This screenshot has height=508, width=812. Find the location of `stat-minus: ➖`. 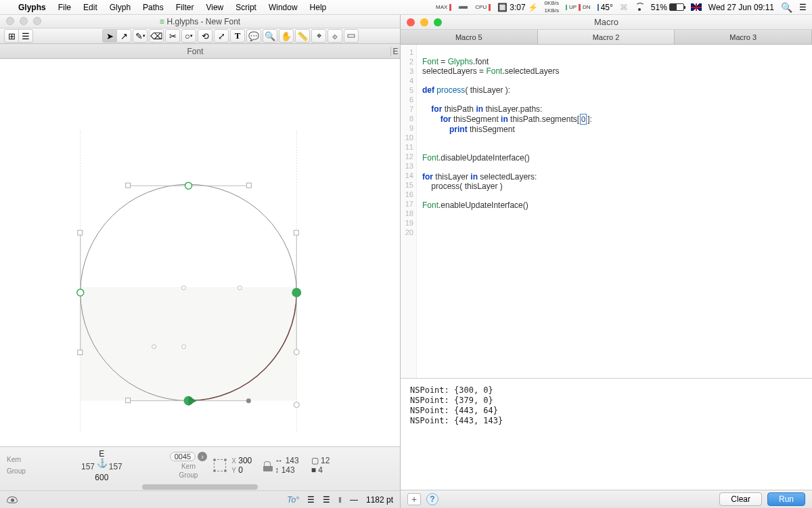

stat-minus: ➖ is located at coordinates (463, 7).